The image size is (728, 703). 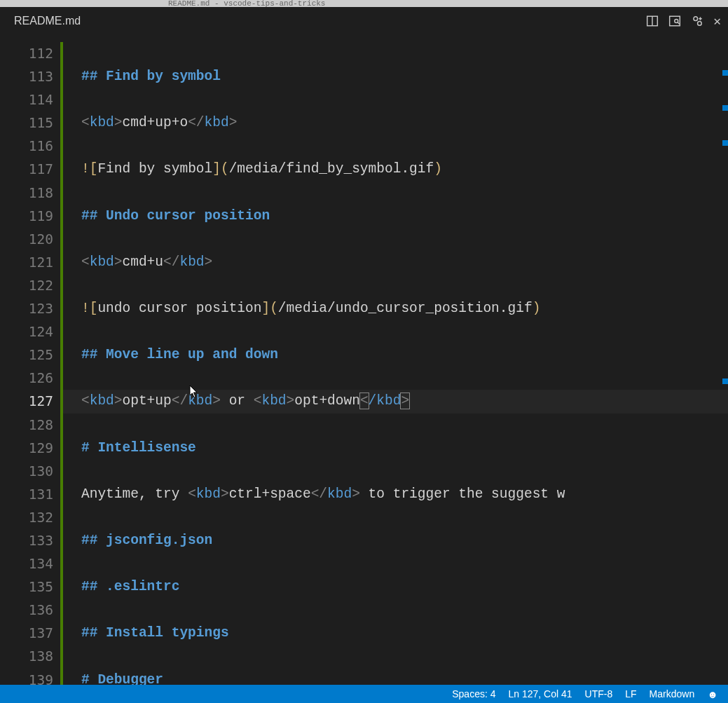 I want to click on code-line: ## .eslintrc, so click(x=405, y=587).